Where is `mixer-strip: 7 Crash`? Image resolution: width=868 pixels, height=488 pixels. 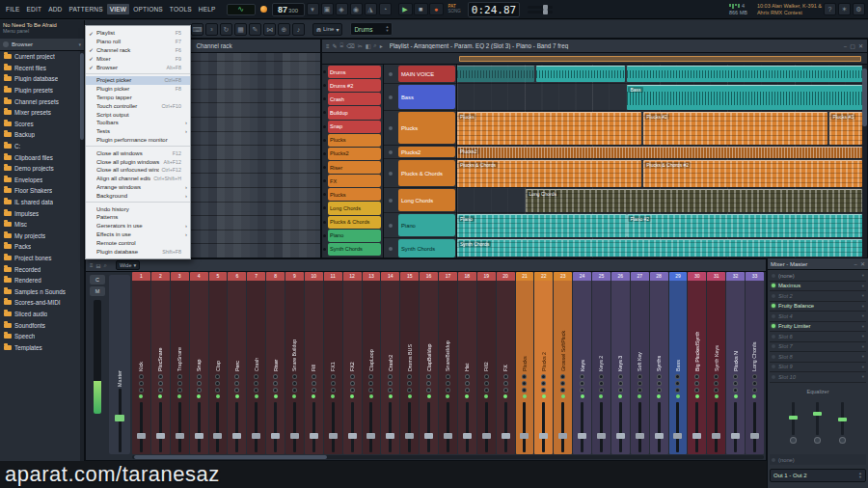 mixer-strip: 7 Crash is located at coordinates (257, 363).